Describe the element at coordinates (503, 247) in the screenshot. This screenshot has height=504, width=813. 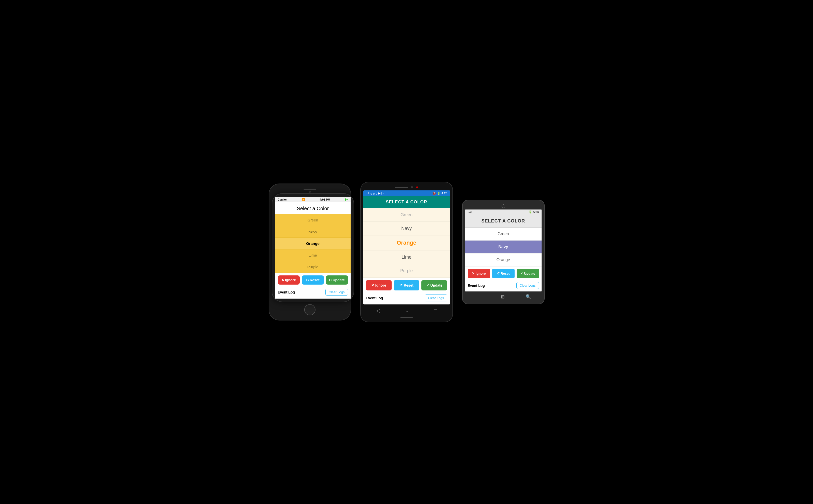
I see `wp-color-list: Green Navy Orange` at that location.